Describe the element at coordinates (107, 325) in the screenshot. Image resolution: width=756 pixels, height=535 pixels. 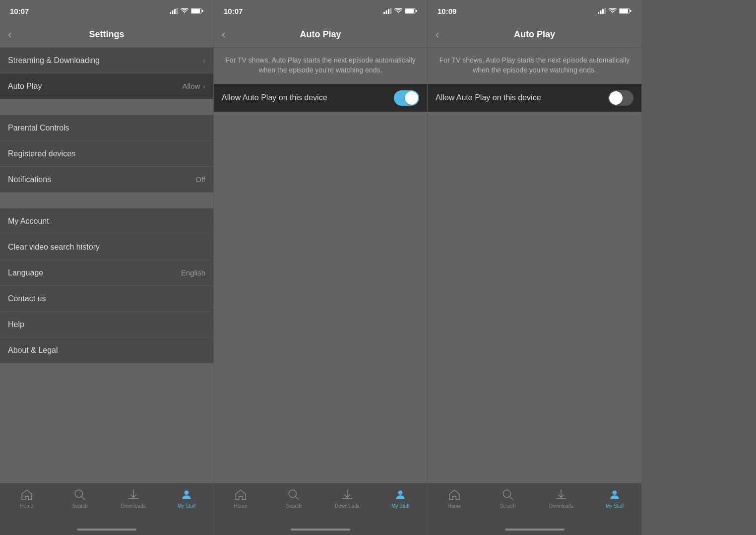
I see `help-item: Help` at that location.